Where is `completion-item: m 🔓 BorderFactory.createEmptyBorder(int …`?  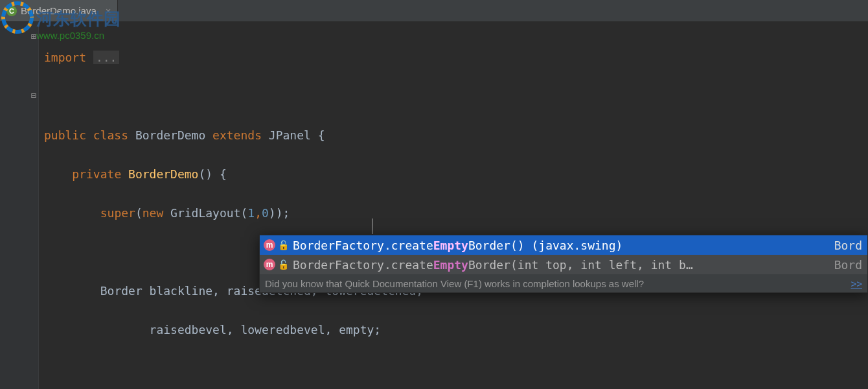 completion-item: m 🔓 BorderFactory.createEmptyBorder(int … is located at coordinates (564, 265).